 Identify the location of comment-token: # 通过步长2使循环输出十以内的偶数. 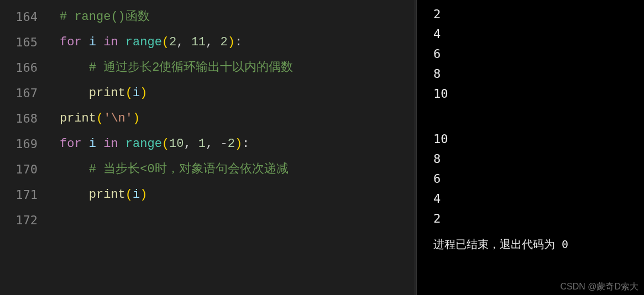
(191, 67).